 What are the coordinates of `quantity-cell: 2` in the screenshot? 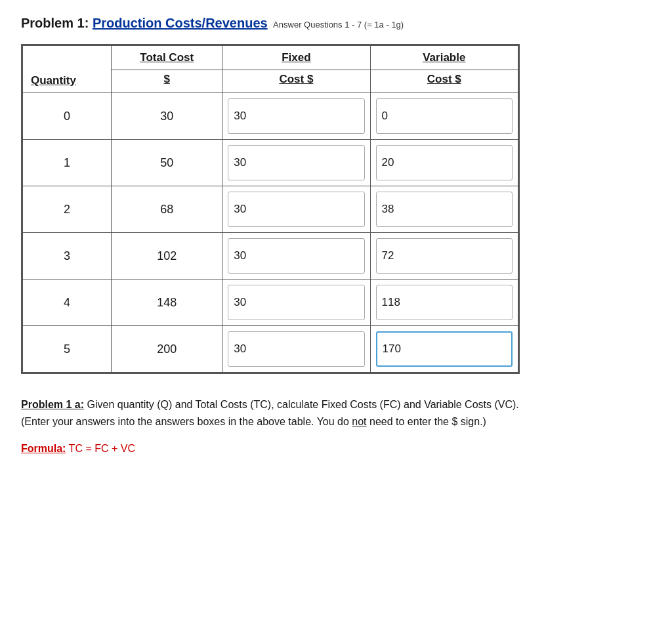 It's located at (67, 210).